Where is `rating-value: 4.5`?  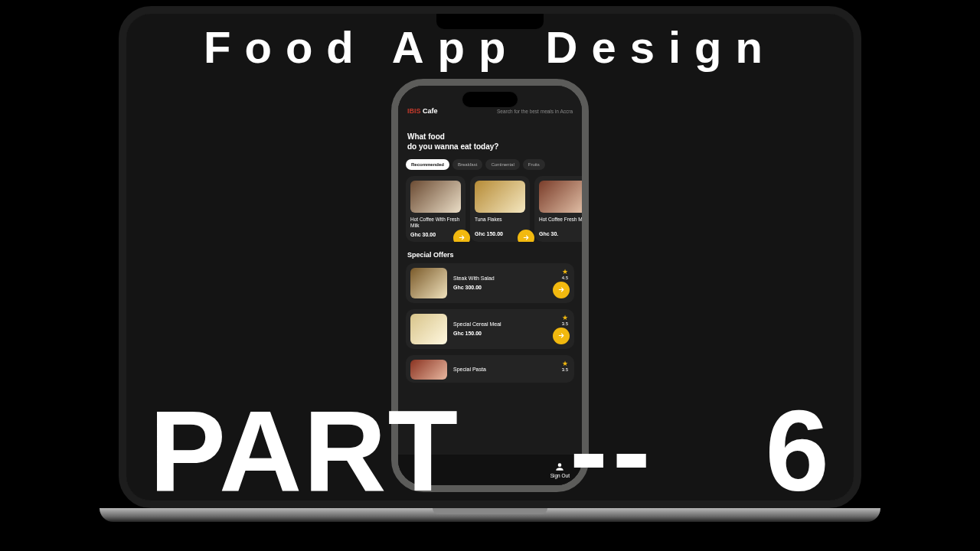 rating-value: 4.5 is located at coordinates (565, 278).